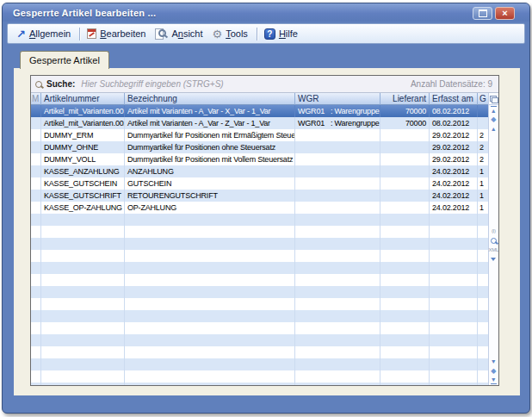 The image size is (532, 417). I want to click on close-x-icon: ×, so click(504, 14).